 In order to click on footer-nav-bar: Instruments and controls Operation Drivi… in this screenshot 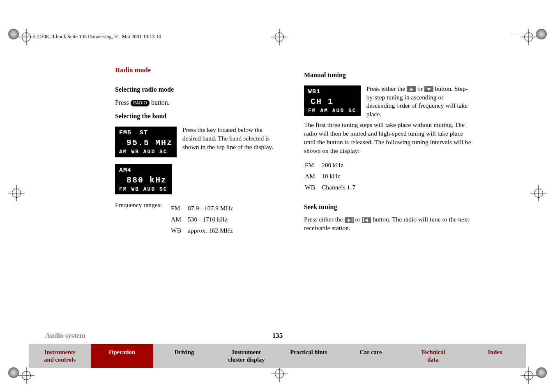, I will do `click(278, 356)`.